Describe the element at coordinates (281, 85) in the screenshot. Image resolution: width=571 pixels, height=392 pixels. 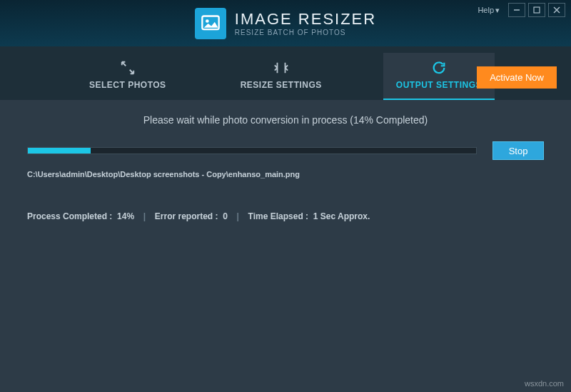
I see `tab-label: RESIZE SETTINGS` at that location.